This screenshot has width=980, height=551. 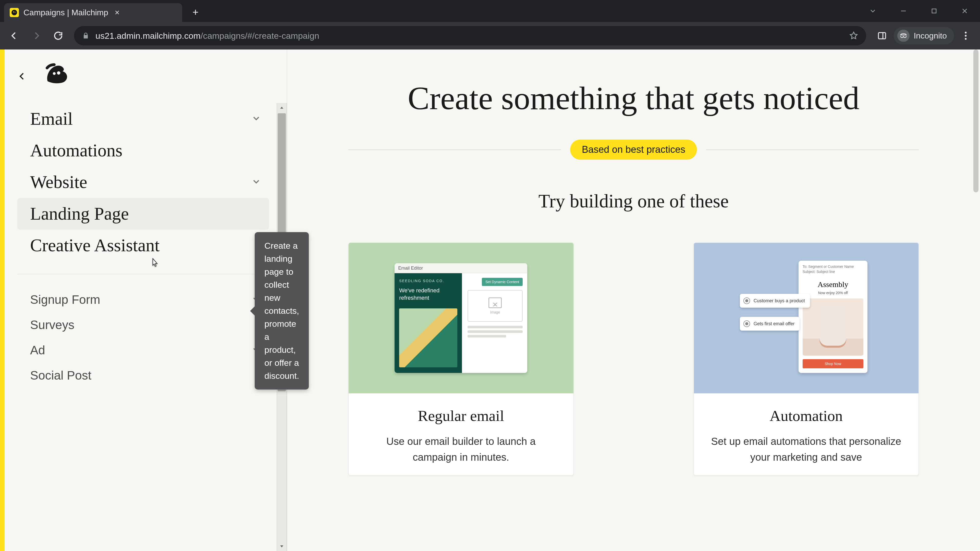 I want to click on card-regular-email: Email Editor SEEDLING SODA CO. We've red…, so click(x=461, y=359).